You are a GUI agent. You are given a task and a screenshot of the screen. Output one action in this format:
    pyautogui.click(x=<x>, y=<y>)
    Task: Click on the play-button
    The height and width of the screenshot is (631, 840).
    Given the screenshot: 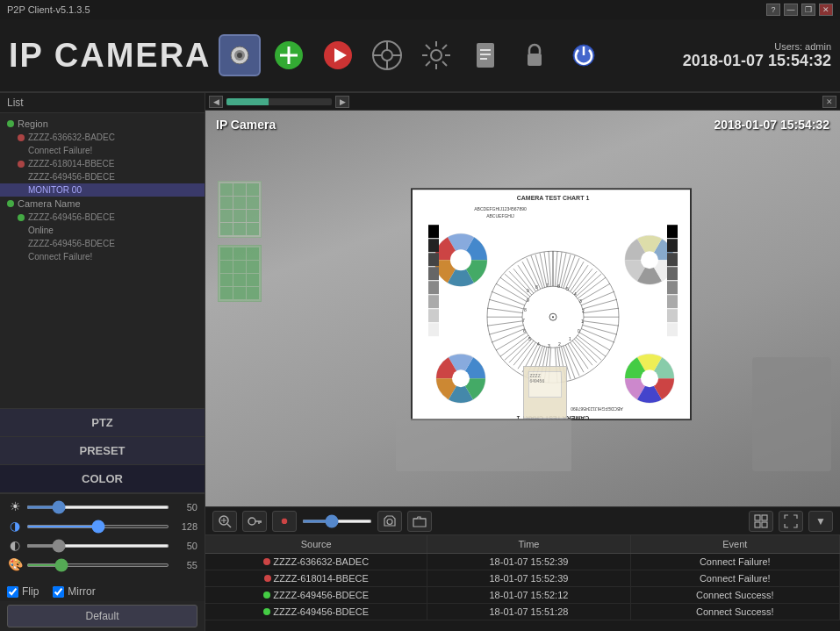 What is the action you would take?
    pyautogui.click(x=338, y=55)
    